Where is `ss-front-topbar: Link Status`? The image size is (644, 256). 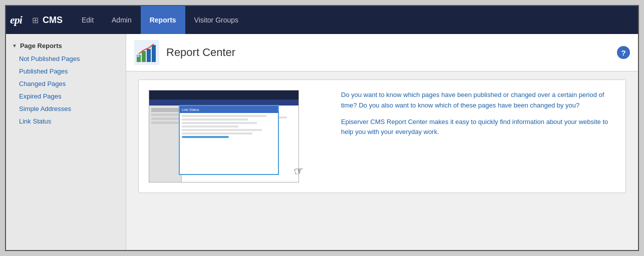
ss-front-topbar: Link Status is located at coordinates (229, 110).